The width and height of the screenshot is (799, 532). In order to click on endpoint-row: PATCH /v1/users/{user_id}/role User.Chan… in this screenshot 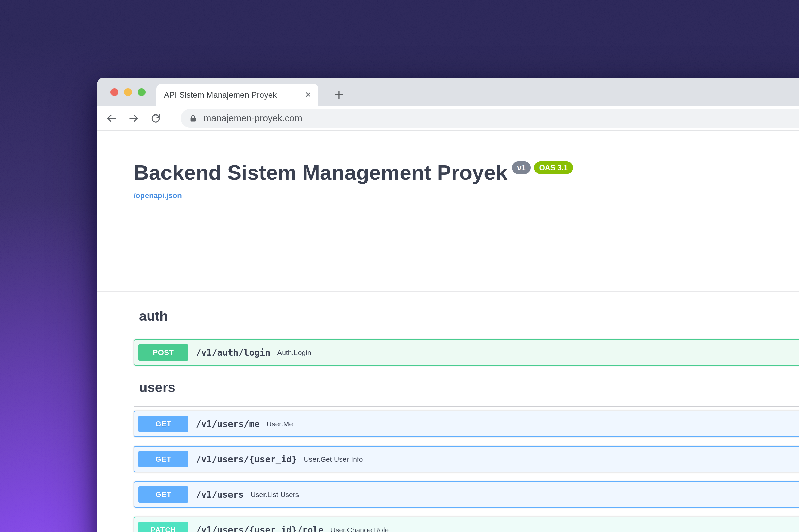, I will do `click(466, 525)`.